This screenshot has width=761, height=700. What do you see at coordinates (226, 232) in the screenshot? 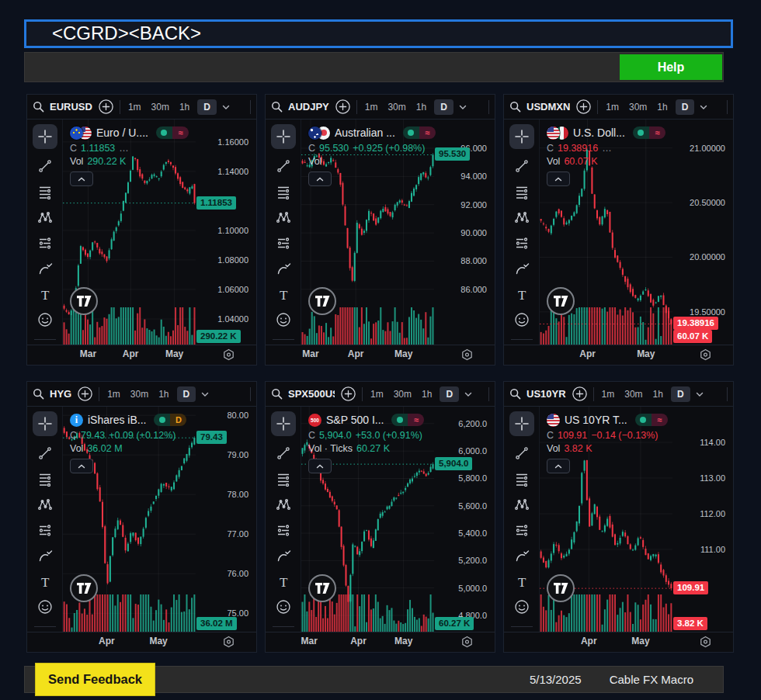
I see `price-axis: 1.160001.140001.100001.080001.060001.040…` at bounding box center [226, 232].